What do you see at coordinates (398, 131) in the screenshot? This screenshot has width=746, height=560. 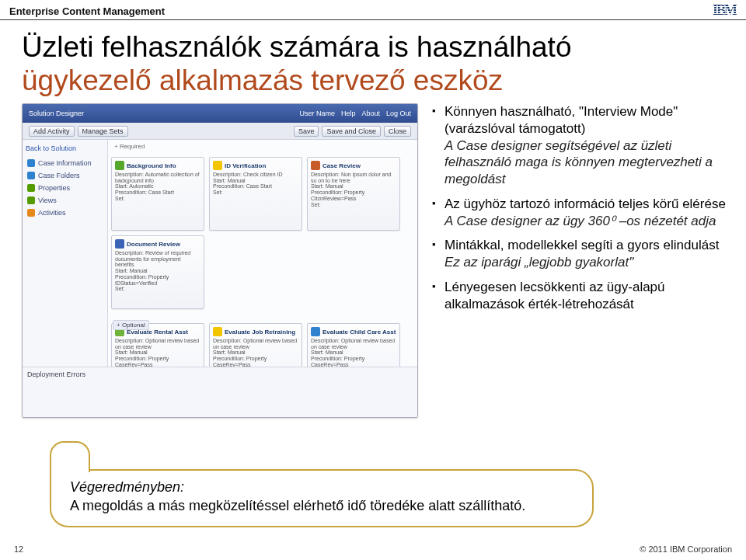 I see `ss-close-button: Close` at bounding box center [398, 131].